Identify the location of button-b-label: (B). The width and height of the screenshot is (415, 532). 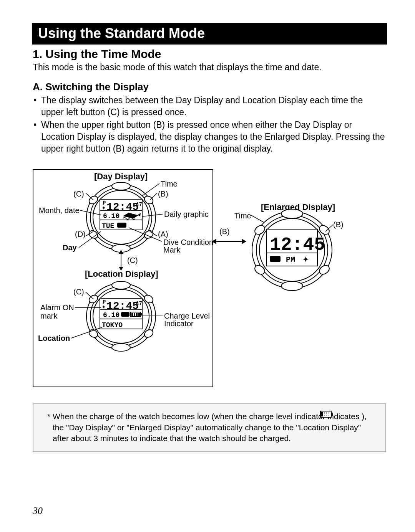
(163, 194).